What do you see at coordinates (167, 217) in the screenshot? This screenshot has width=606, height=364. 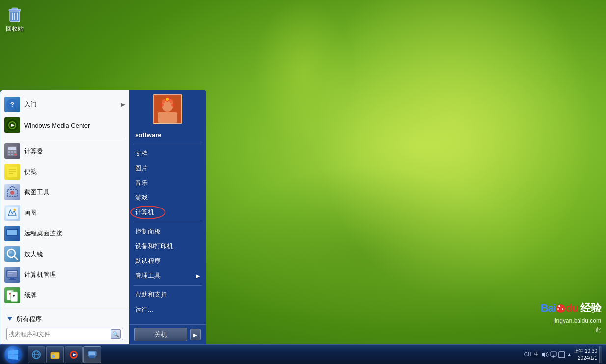 I see `start-menu-right: software 文档 图片 音乐 游戏` at bounding box center [167, 217].